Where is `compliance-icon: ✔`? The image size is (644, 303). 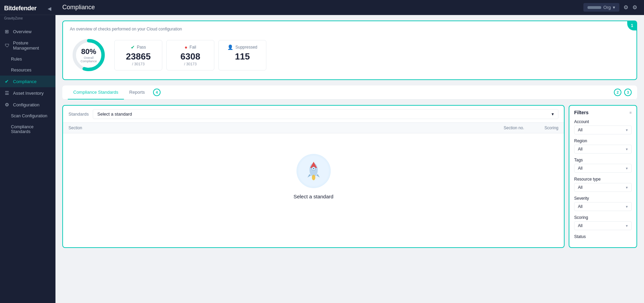 compliance-icon: ✔ is located at coordinates (8, 81).